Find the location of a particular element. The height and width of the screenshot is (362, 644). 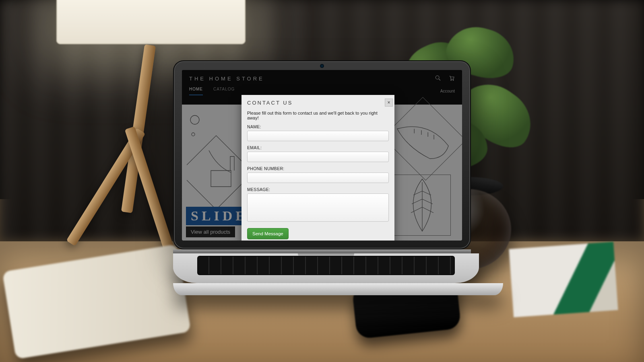

modal-intro-text: Please fill out this form to contact us … is located at coordinates (318, 115).